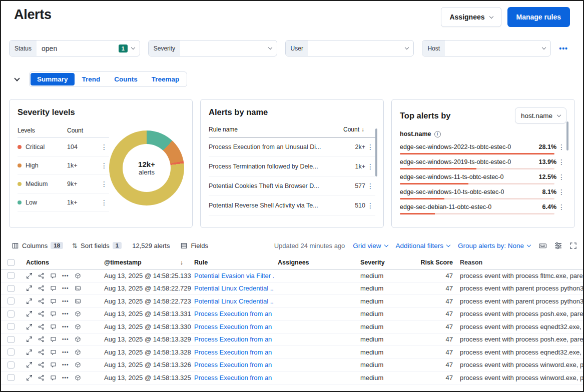  I want to click on status-filter: Status open 1, so click(75, 48).